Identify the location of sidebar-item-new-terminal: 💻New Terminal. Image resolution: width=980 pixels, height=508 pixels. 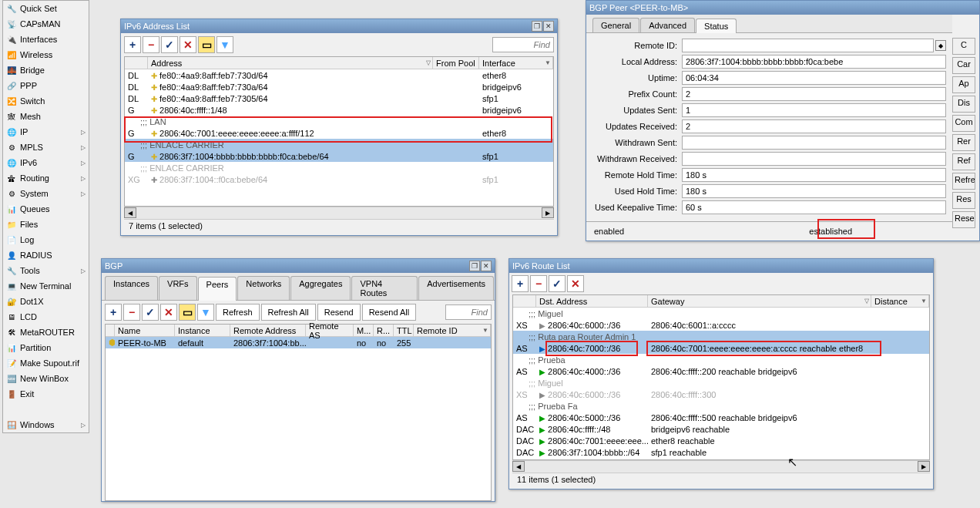
(46, 286).